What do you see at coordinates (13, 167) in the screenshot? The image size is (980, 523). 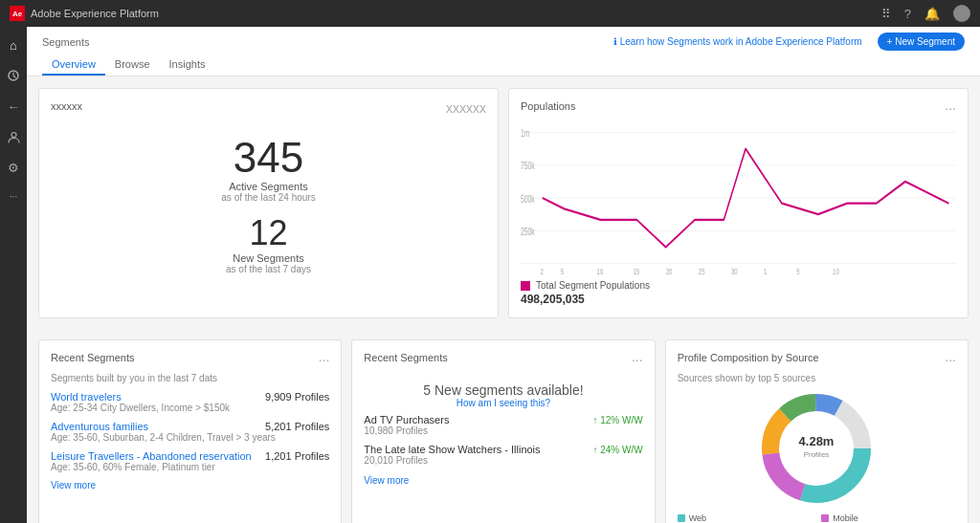 I see `sidebar-item-settings: ⚙` at bounding box center [13, 167].